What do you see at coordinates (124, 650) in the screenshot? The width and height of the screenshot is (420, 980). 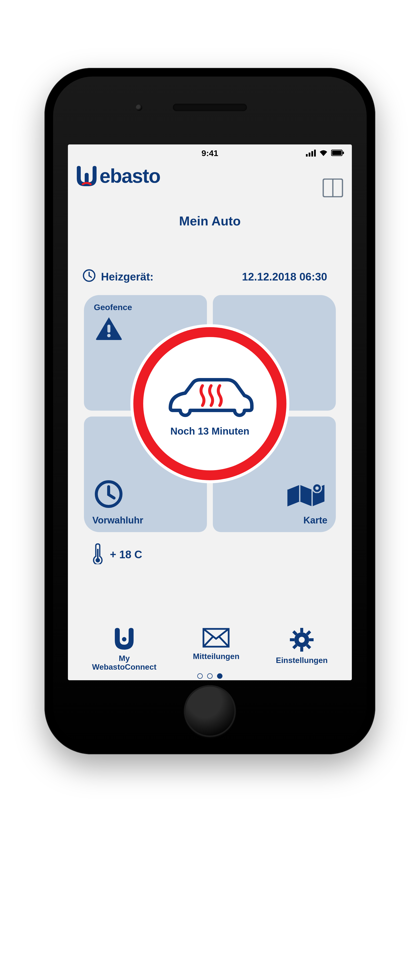 I see `nav-webasto-connect: My WebastoConnect` at bounding box center [124, 650].